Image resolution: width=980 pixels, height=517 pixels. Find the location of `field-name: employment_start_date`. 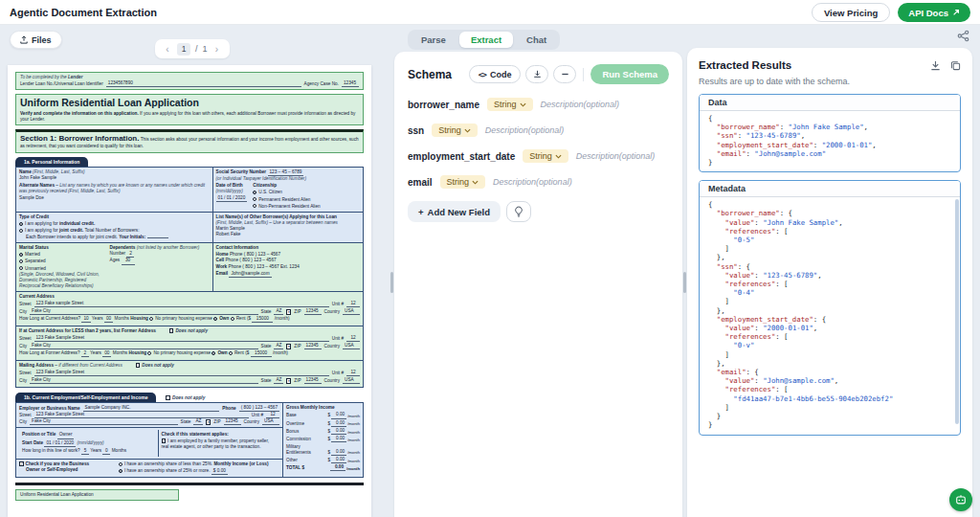

field-name: employment_start_date is located at coordinates (461, 157).